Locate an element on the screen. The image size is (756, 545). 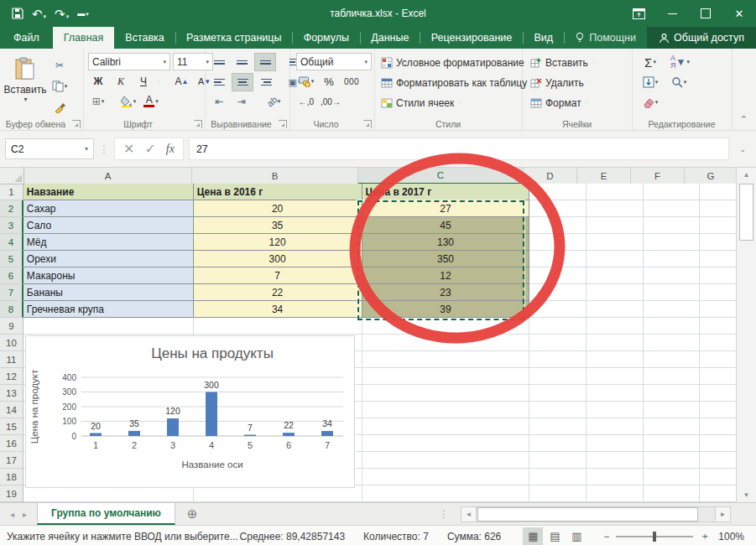
clear-button: ▾ is located at coordinates (650, 102).